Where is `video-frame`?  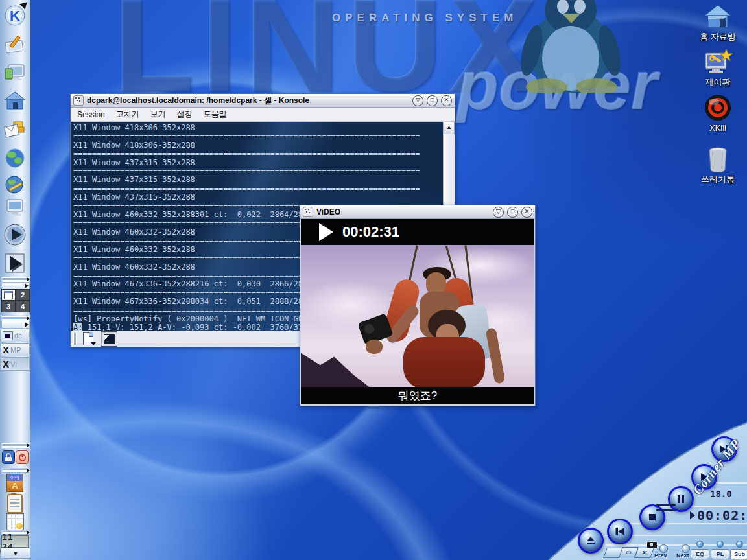 video-frame is located at coordinates (418, 316).